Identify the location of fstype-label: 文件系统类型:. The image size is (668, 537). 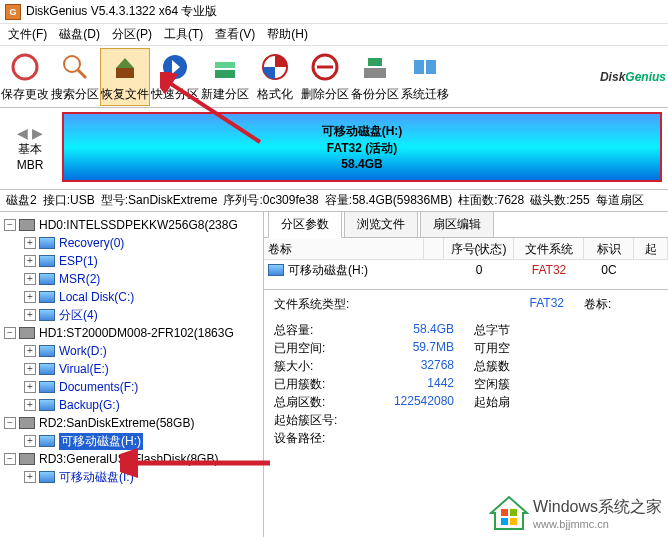
(319, 305).